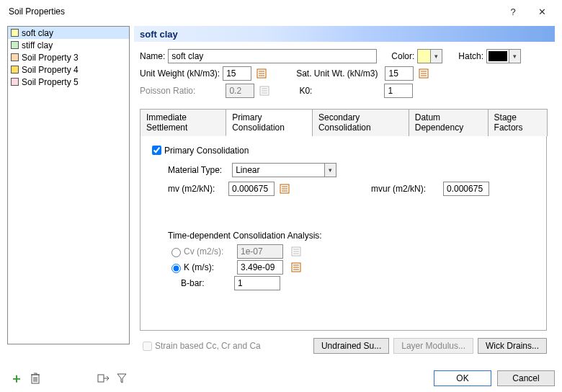 This screenshot has width=562, height=392. What do you see at coordinates (513, 12) in the screenshot?
I see `help-button: ?` at bounding box center [513, 12].